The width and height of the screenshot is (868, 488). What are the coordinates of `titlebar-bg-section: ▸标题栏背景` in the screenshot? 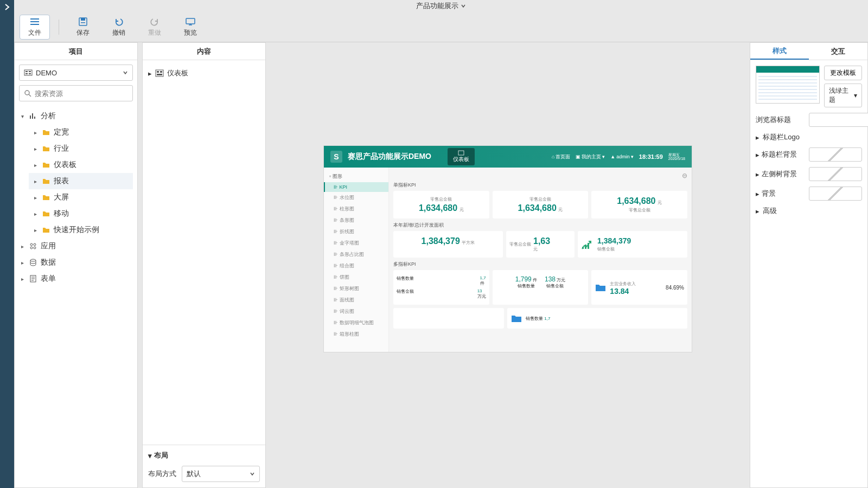 It's located at (780, 155).